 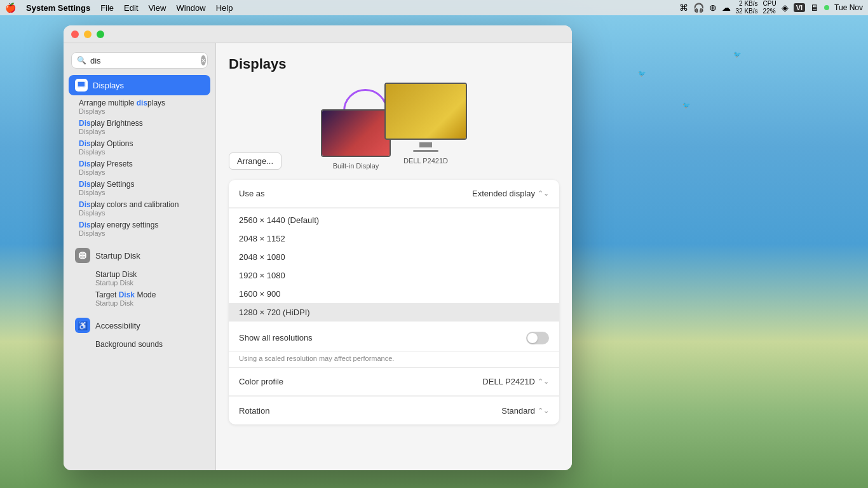 I want to click on display-preview: Arrange... ↖ Built-in Display, so click(x=394, y=126).